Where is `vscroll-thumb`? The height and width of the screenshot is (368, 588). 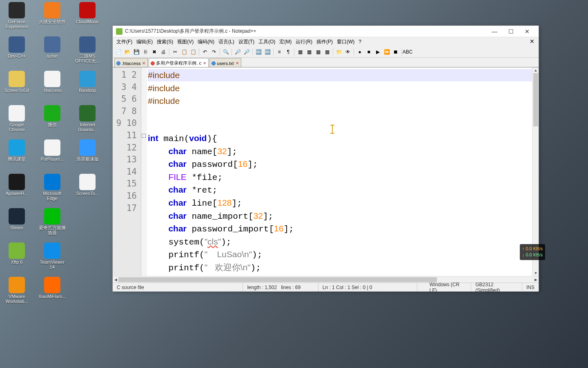
vscroll-thumb is located at coordinates (536, 100).